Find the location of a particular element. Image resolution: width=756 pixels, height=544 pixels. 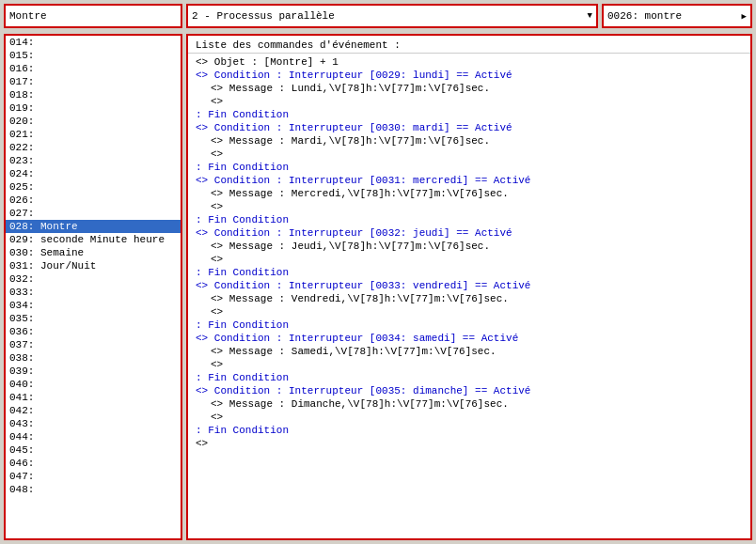

sidebar-item-041: 041: is located at coordinates (93, 397).